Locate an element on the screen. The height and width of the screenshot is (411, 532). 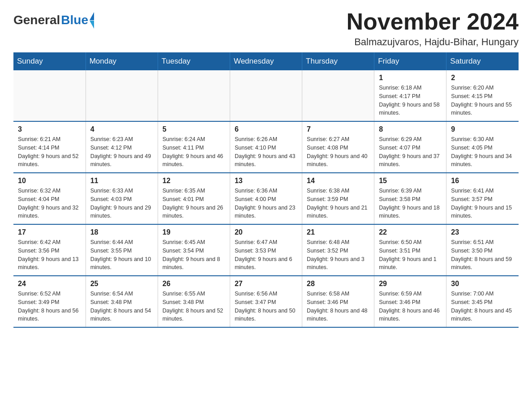
day-number: 28 is located at coordinates (338, 284).